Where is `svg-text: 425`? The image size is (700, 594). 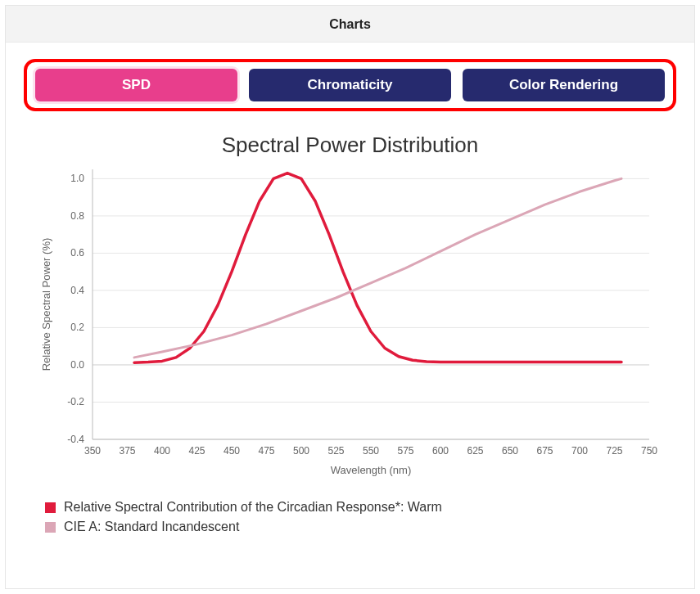
svg-text: 425 is located at coordinates (196, 451).